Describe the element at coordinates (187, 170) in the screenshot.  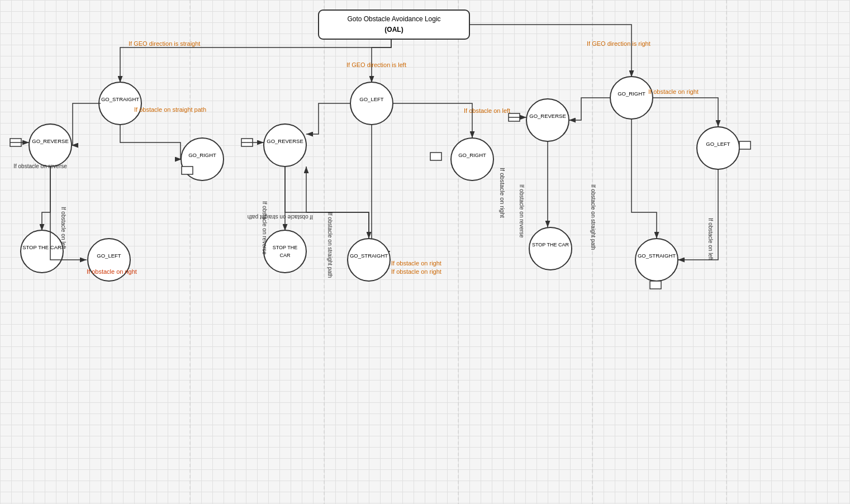
I see `go-right-1-rect` at that location.